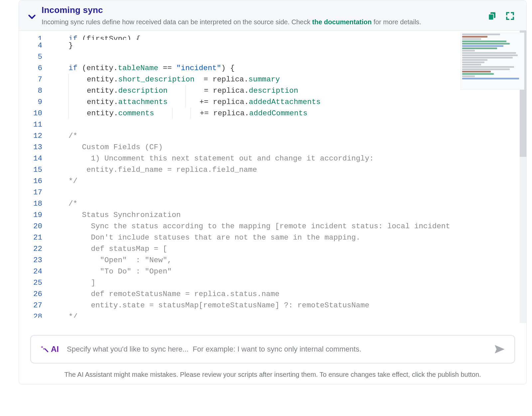  Describe the element at coordinates (492, 16) in the screenshot. I see `copy-button` at that location.